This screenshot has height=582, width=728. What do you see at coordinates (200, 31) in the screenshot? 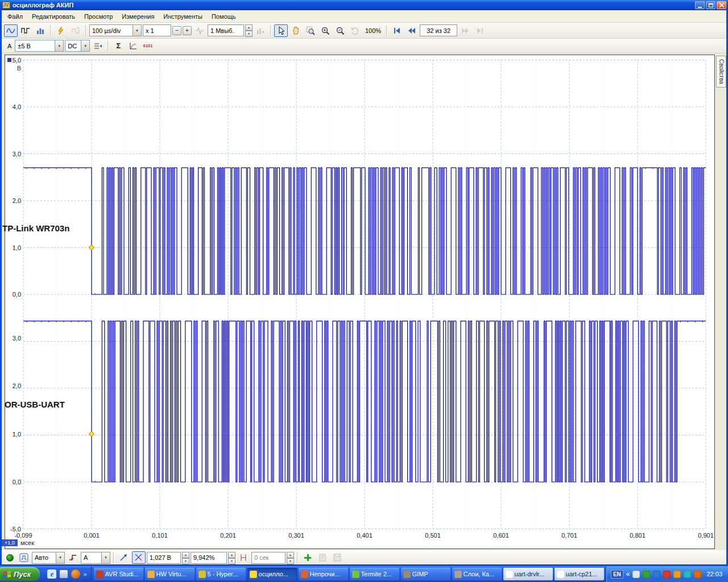
I see `fit-waveform-button` at bounding box center [200, 31].